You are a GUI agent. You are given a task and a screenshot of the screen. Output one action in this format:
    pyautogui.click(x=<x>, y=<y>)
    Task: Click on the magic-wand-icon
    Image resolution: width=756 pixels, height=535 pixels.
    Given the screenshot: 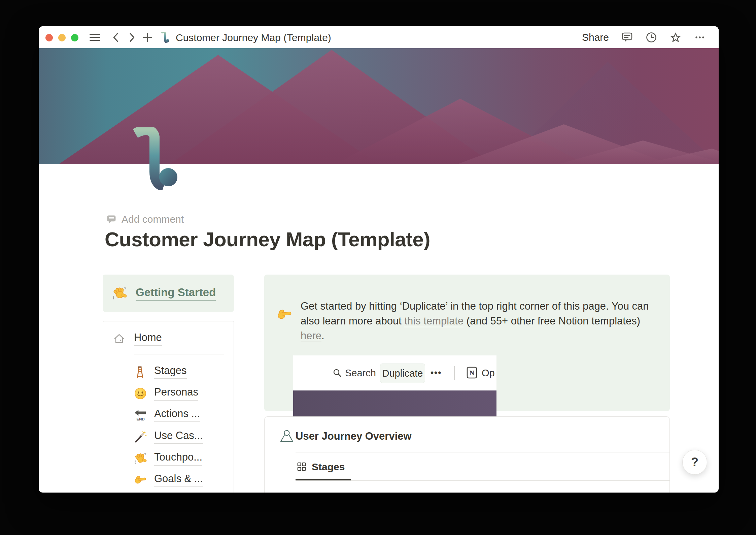 What is the action you would take?
    pyautogui.click(x=140, y=437)
    